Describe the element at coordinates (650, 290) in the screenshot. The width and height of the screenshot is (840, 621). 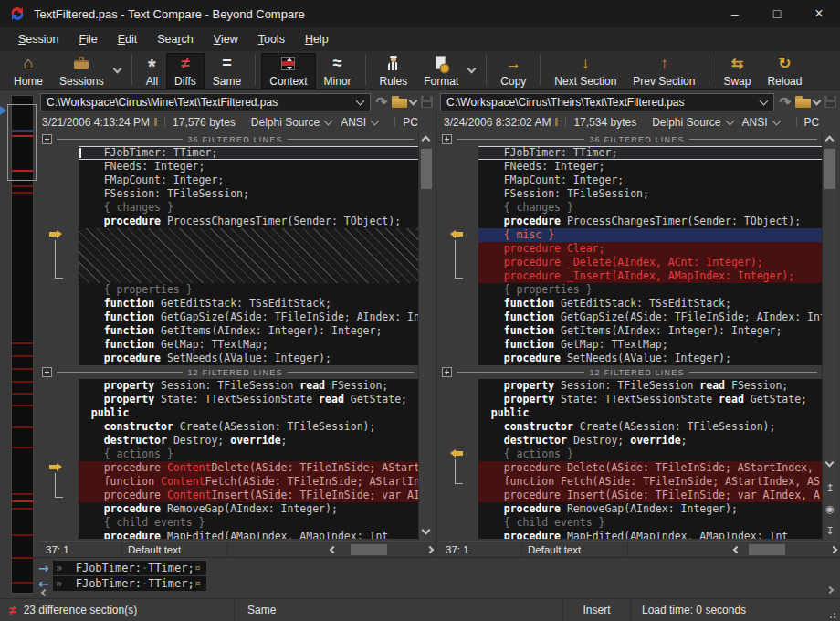
I see `code-line: { properties }` at that location.